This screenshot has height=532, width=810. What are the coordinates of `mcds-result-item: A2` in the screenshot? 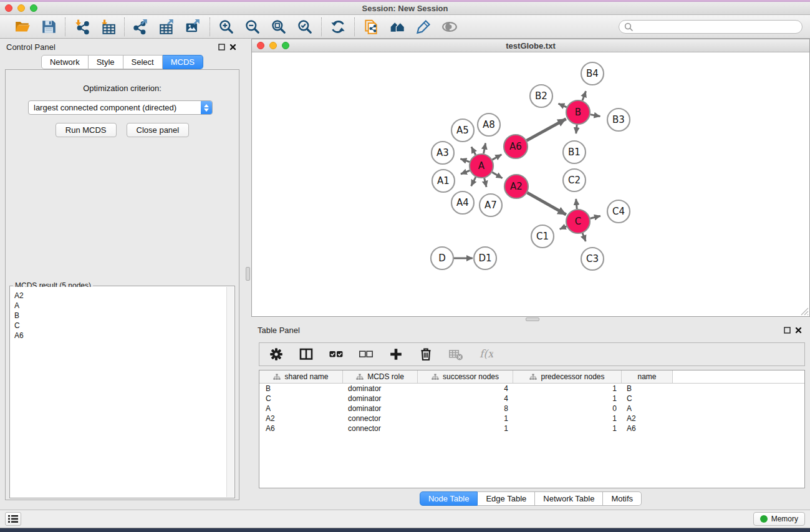 It's located at (120, 296).